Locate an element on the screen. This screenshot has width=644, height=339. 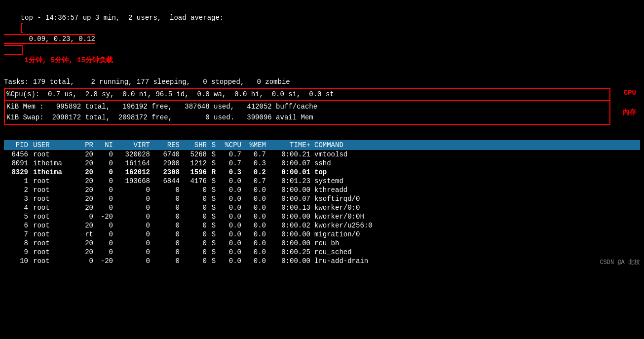
cell-cmd: vmtoolsd is located at coordinates (476, 154).